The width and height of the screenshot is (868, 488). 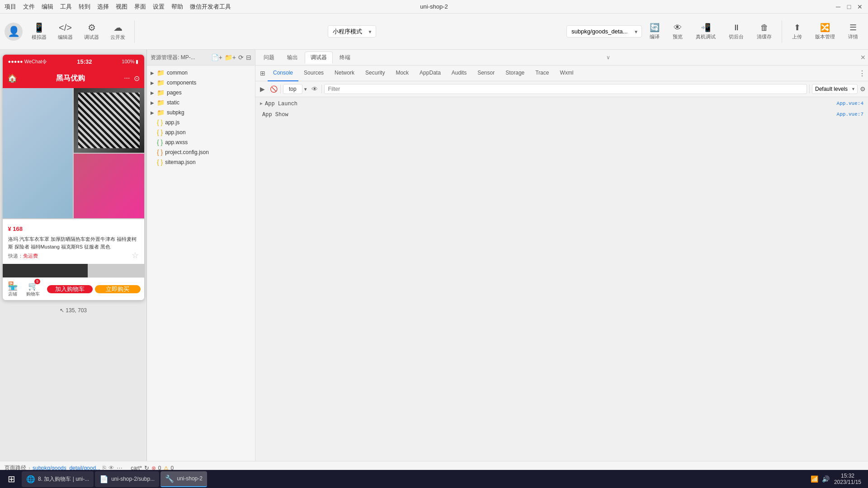 I want to click on tree-arrow-subpkg: ▶, so click(x=154, y=113).